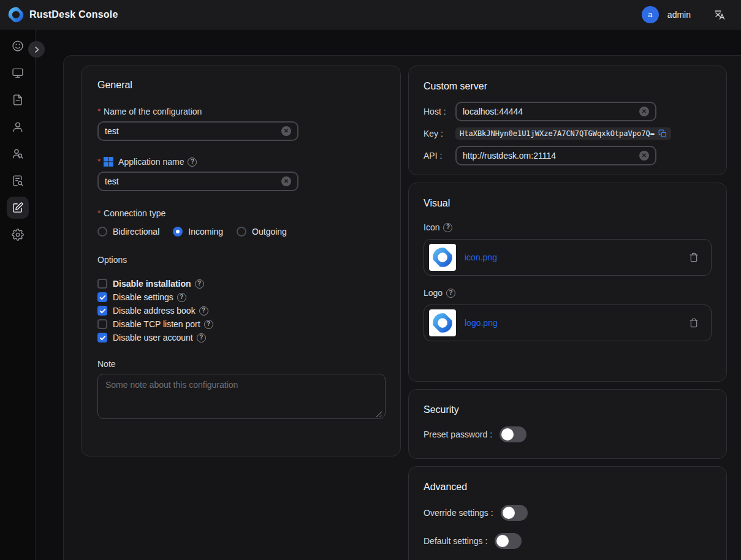  I want to click on connection-type-label: Connection type, so click(135, 213).